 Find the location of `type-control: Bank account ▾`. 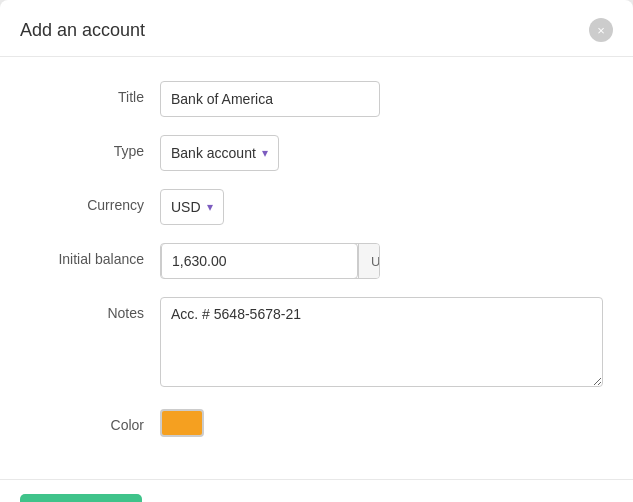

type-control: Bank account ▾ is located at coordinates (382, 153).